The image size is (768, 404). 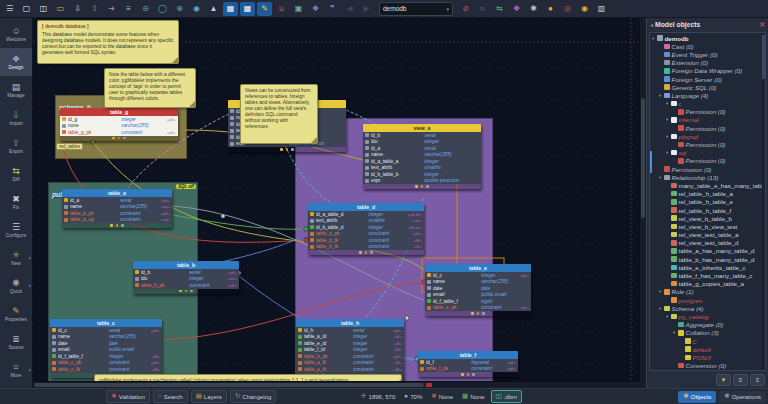 What do you see at coordinates (708, 71) in the screenshot?
I see `tree-item: Foreign Data Wrapper (0)` at bounding box center [708, 71].